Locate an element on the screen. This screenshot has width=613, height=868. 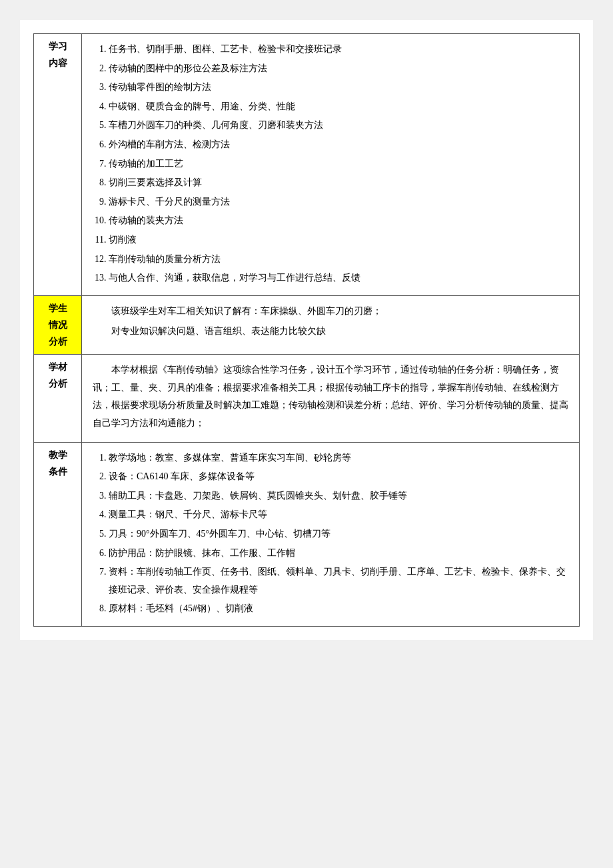
paragraph: 本学材根据《车削传动轴》这项综合性学习任务，设计五个学习环节，通过传动轴的任务分… is located at coordinates (330, 397).